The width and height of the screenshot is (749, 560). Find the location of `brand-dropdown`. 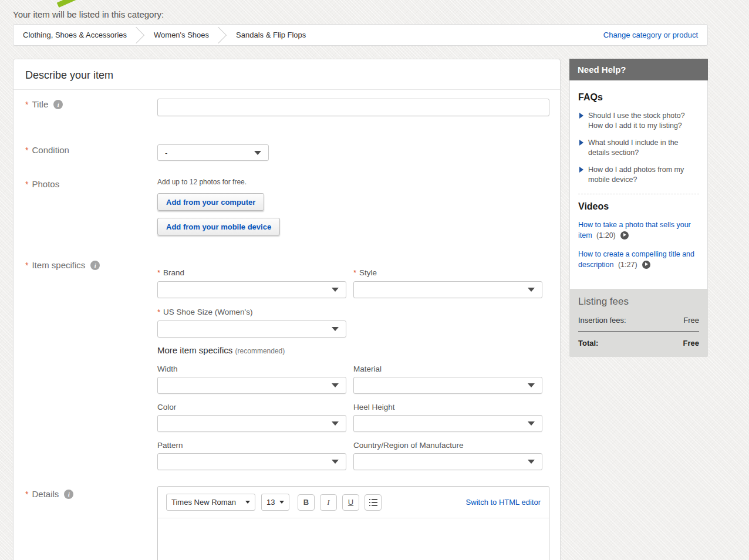

brand-dropdown is located at coordinates (252, 290).